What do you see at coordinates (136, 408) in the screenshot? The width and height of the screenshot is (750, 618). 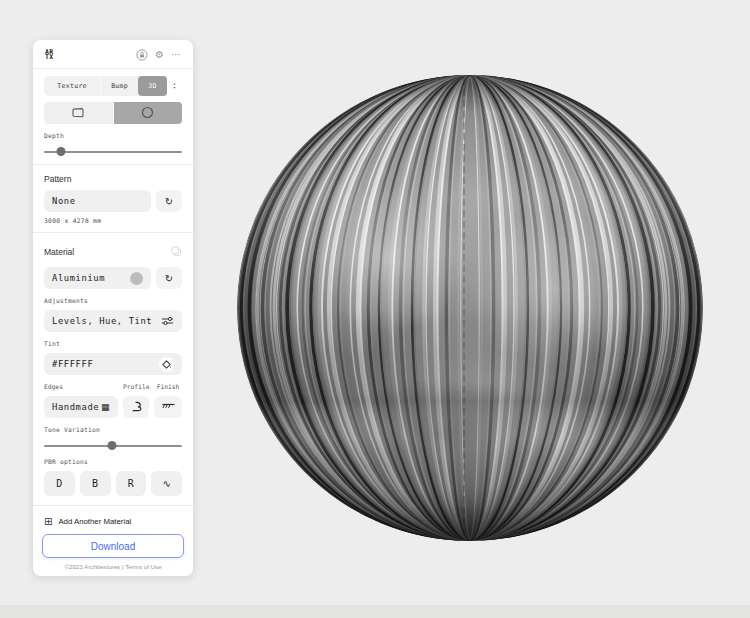 I see `profile-curve-icon` at bounding box center [136, 408].